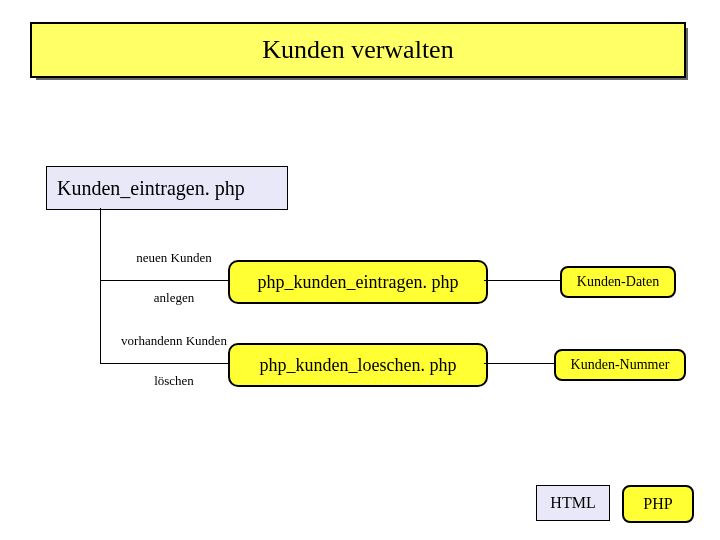 The image size is (720, 540). What do you see at coordinates (164, 364) in the screenshot?
I see `connector-branch2-left` at bounding box center [164, 364].